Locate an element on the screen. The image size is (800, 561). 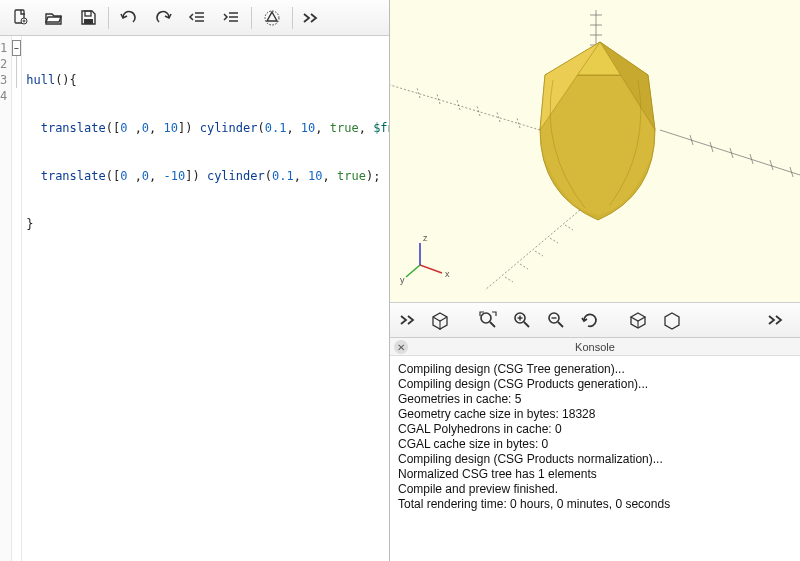
console-titlebar: ✕ Konsole is located at coordinates (595, 347).